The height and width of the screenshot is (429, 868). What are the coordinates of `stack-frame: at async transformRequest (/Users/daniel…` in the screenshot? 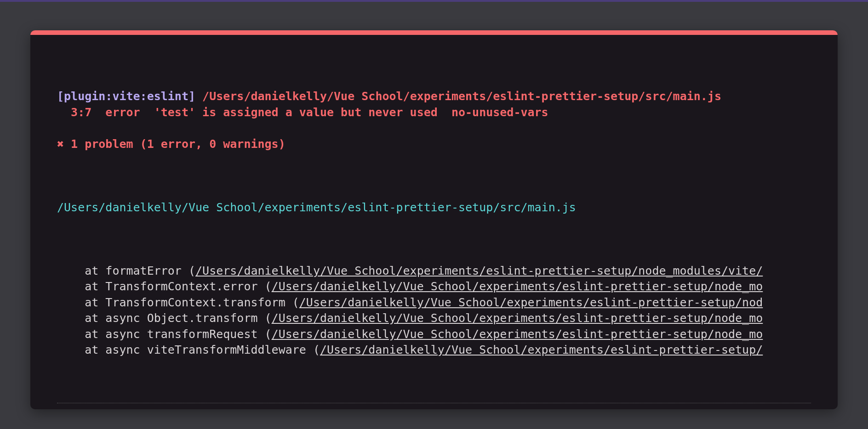 It's located at (434, 334).